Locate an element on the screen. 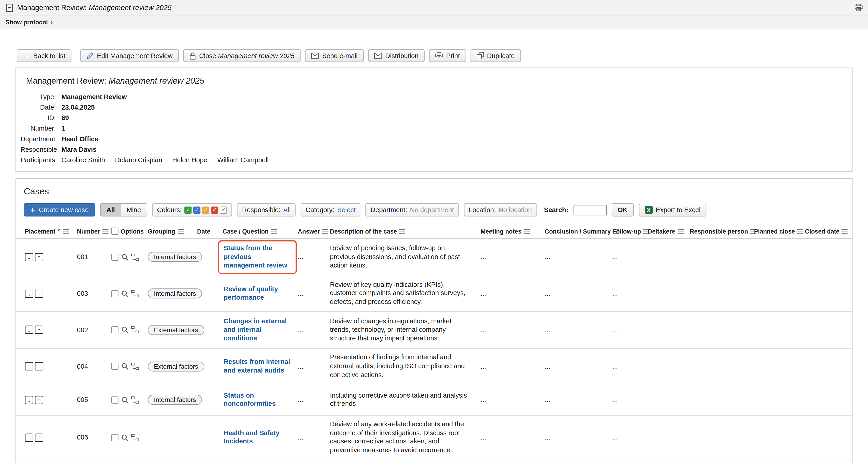 This screenshot has height=463, width=868. edit-review-button: Edit Management Review is located at coordinates (129, 56).